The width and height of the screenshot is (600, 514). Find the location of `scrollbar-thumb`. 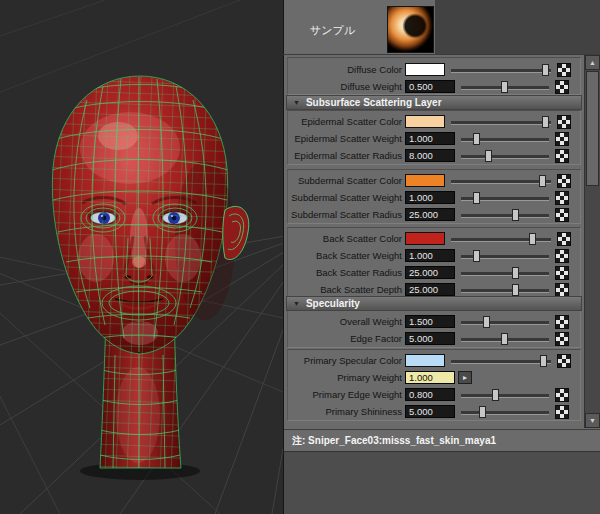

scrollbar-thumb is located at coordinates (592, 128).